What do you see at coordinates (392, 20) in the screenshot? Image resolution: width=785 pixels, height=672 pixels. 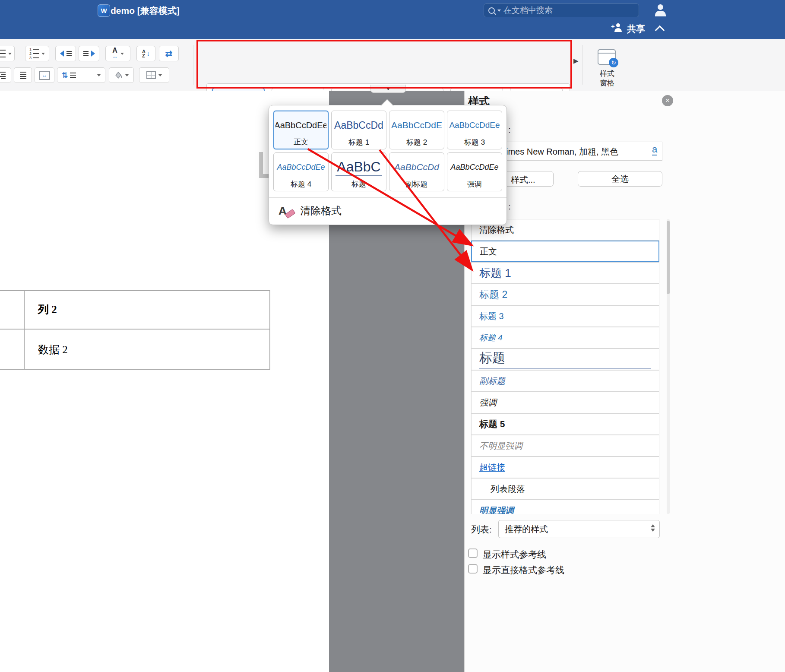 I see `titlebar: W demo [兼容模式] 在文档中搜索 + 共享` at bounding box center [392, 20].